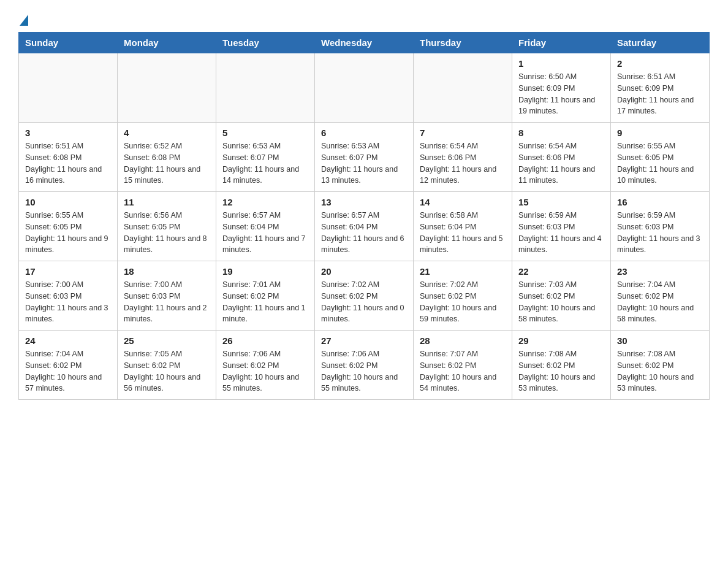 Image resolution: width=728 pixels, height=563 pixels. Describe the element at coordinates (661, 227) in the screenshot. I see `calendar-day-cell: 16Sunrise: 6:59 AMSunset: 6:03 PMDayligh…` at that location.